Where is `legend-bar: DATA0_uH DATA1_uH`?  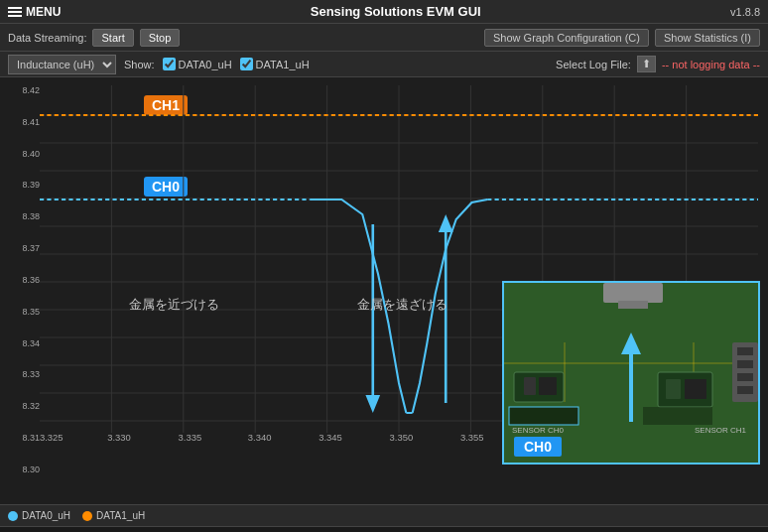 legend-bar: DATA0_uH DATA1_uH is located at coordinates (384, 515).